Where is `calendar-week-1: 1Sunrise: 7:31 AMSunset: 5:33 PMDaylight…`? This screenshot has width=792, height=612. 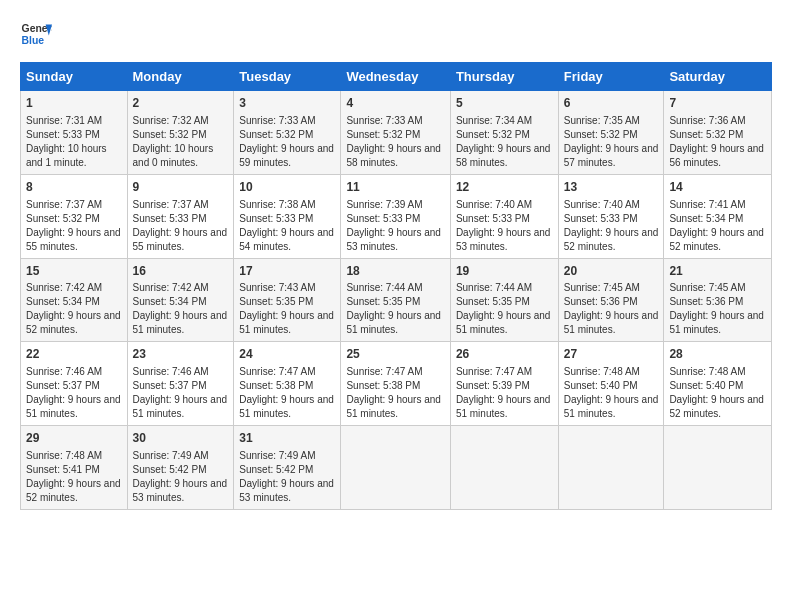
calendar-week-1: 1Sunrise: 7:31 AMSunset: 5:33 PMDaylight… is located at coordinates (396, 133).